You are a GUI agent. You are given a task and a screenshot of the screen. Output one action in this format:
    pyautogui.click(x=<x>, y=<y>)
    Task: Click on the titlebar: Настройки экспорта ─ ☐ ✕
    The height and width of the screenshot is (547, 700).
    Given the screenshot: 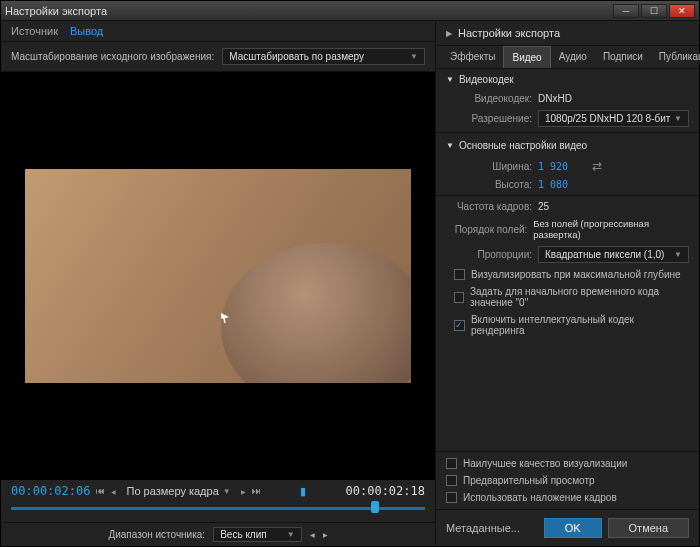 What is the action you would take?
    pyautogui.click(x=350, y=11)
    